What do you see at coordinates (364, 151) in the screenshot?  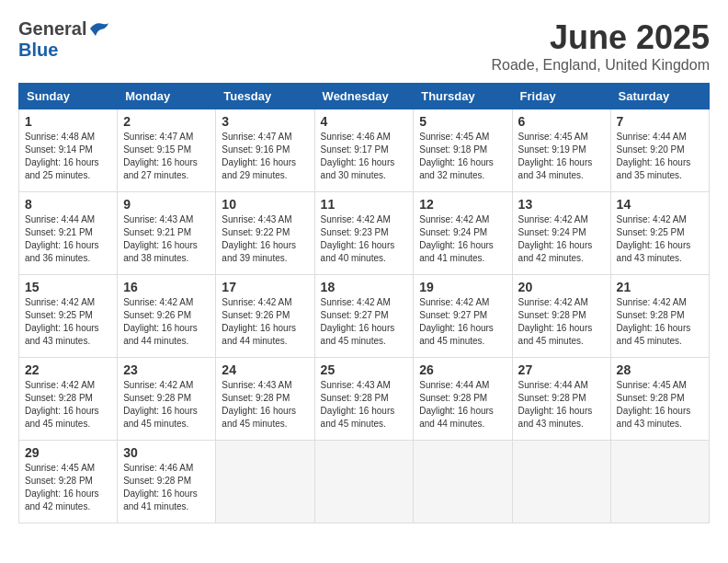 I see `calendar-week-1: 1Sunrise: 4:48 AM Sunset: 9:14 PM Daylig…` at bounding box center [364, 151].